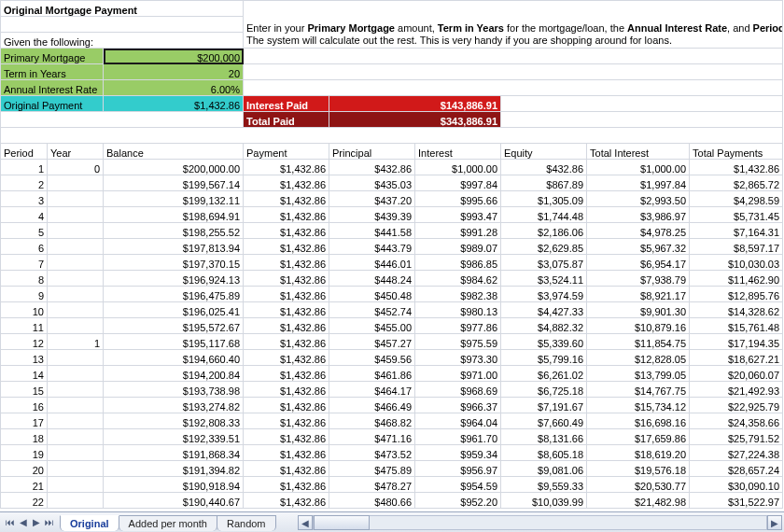 This screenshot has width=784, height=532. I want to click on cell: $443.79, so click(372, 246).